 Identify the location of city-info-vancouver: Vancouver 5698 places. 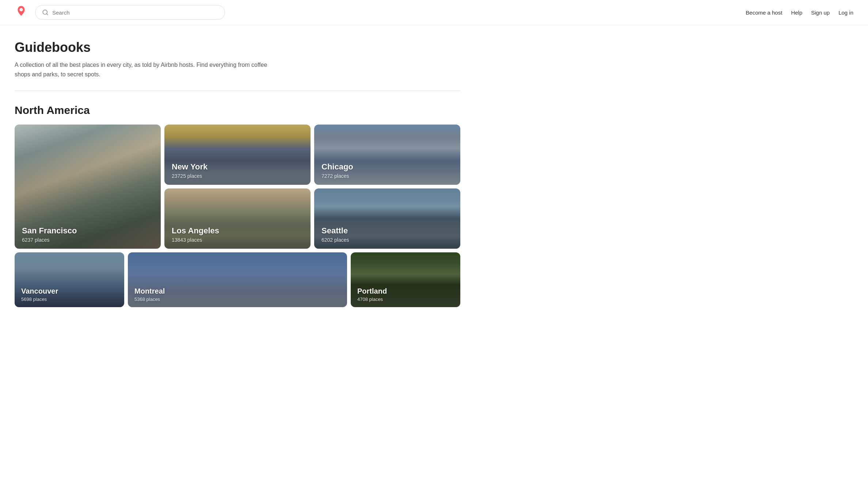
(39, 294).